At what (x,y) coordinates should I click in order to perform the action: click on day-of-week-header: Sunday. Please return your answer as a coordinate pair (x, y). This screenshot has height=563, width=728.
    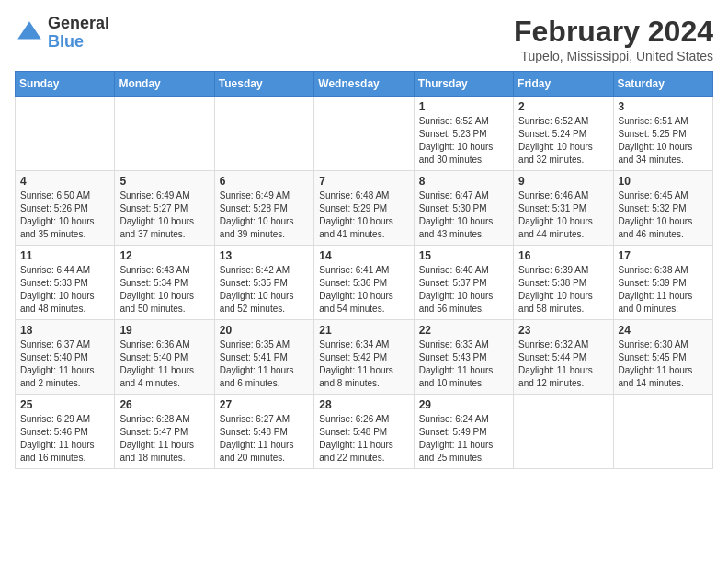
    Looking at the image, I should click on (65, 85).